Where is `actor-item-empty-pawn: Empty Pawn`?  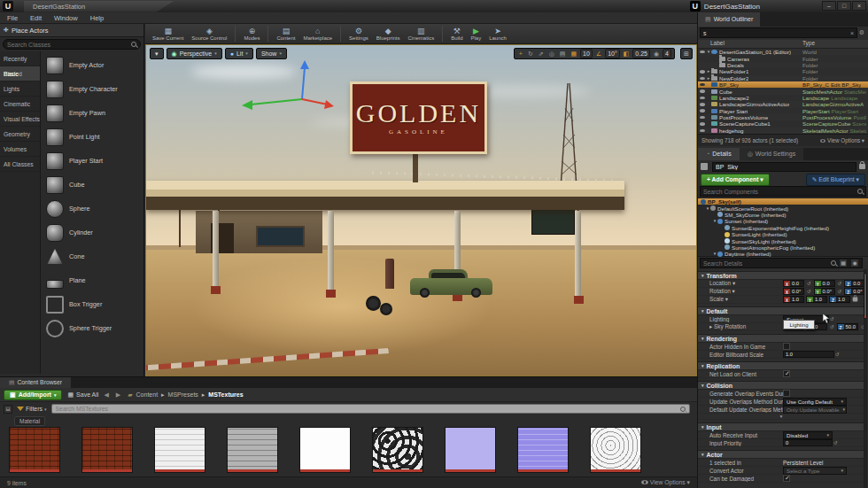
actor-item-empty-pawn: Empty Pawn is located at coordinates (92, 113).